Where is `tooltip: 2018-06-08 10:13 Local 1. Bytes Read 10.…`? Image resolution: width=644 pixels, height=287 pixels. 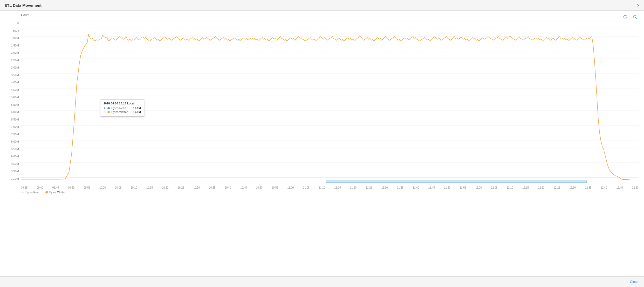
tooltip: 2018-06-08 10:13 Local 1. Bytes Read 10.… is located at coordinates (122, 108).